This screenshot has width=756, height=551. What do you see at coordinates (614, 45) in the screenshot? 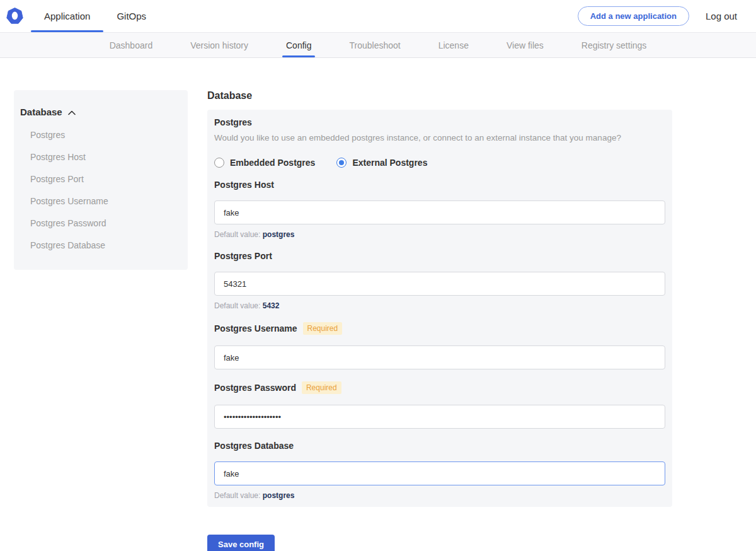
I see `subnav-registry-settings: Registry settings` at bounding box center [614, 45].